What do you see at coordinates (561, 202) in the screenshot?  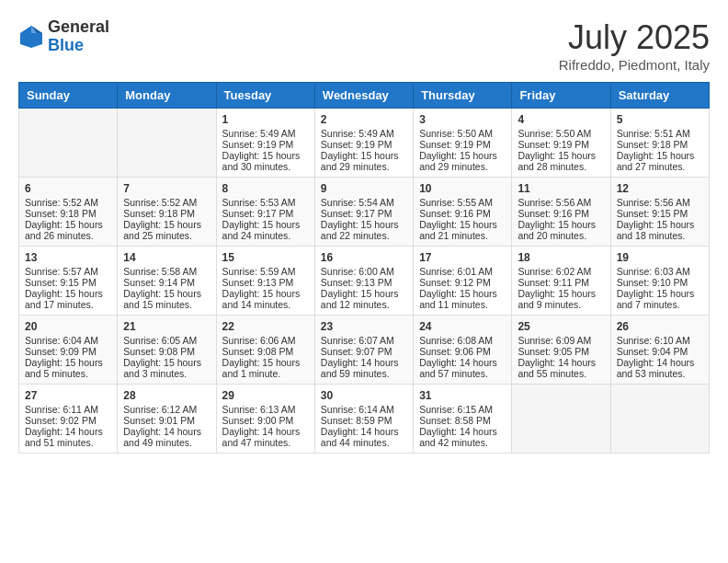 I see `day-info-line: Sunrise: 5:56 AM` at bounding box center [561, 202].